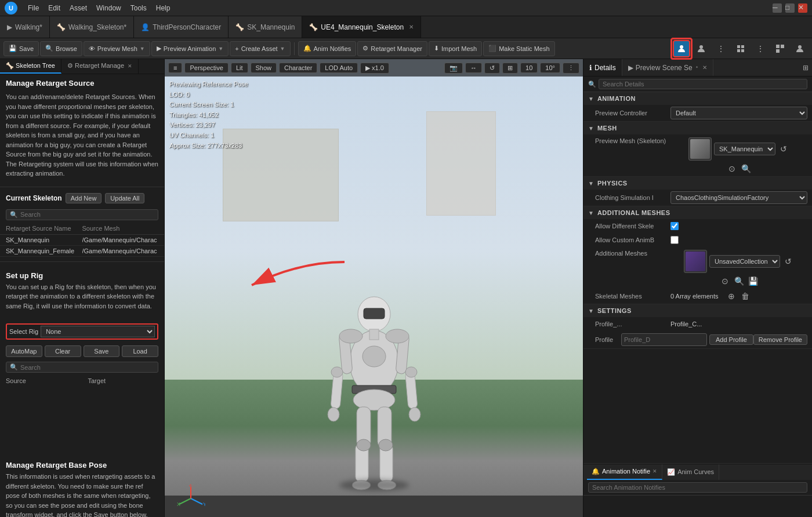 This screenshot has height=517, width=812. Describe the element at coordinates (705, 67) in the screenshot. I see `preview-scene-close: ✕` at that location.